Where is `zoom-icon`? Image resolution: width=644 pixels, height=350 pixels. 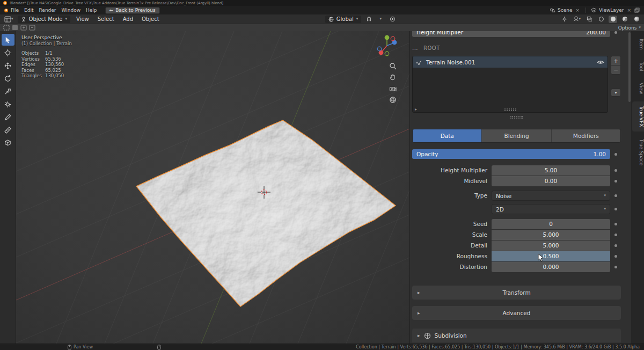 zoom-icon is located at coordinates (393, 66).